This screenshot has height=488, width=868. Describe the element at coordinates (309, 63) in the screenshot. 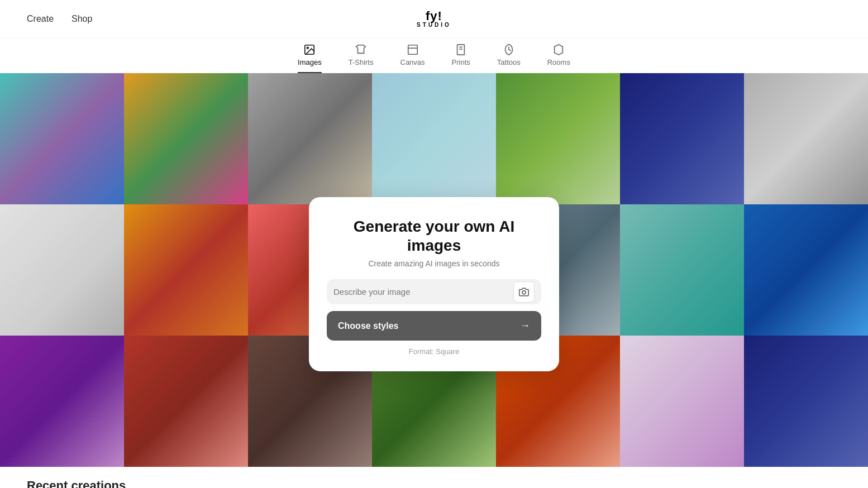

I see `tab-images-label: Images` at that location.